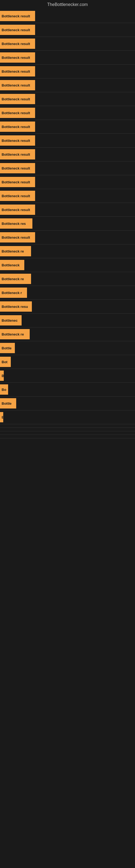 Image resolution: width=135 pixels, height=868 pixels. What do you see at coordinates (16, 224) in the screenshot?
I see `result-bar: Bottleneck res` at bounding box center [16, 224].